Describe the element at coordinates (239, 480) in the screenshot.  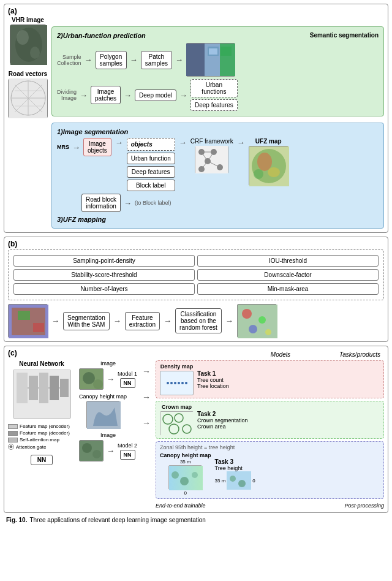
I see `canopy-right-visual` at that location.